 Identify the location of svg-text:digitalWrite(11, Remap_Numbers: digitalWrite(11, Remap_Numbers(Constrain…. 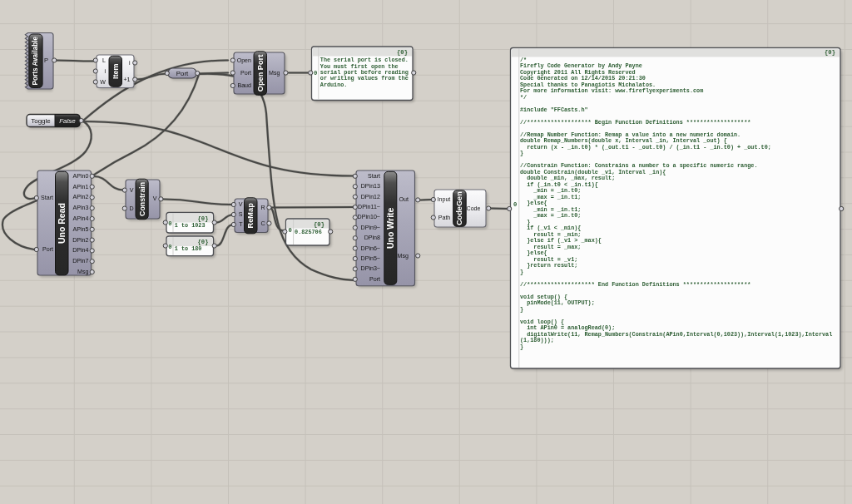
(676, 334).